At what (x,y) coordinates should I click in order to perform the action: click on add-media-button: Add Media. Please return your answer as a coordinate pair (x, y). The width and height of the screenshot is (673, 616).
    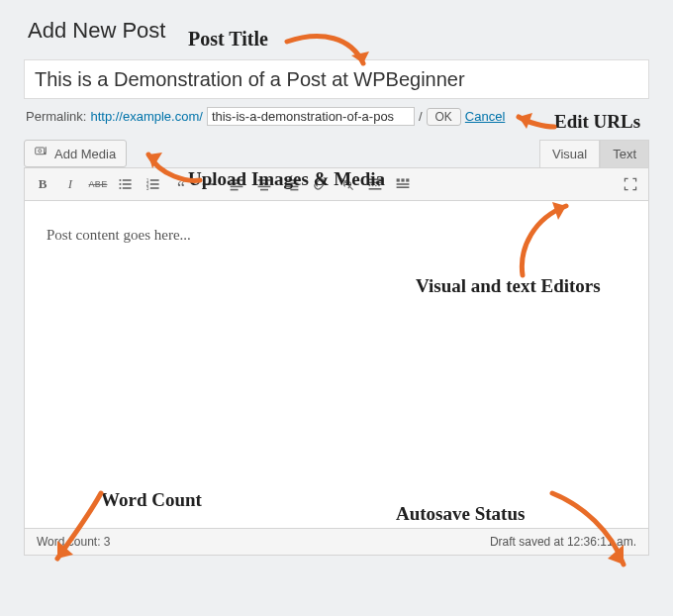
    Looking at the image, I should click on (75, 154).